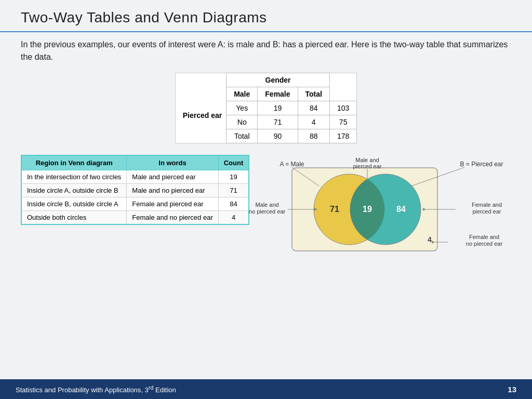 The image size is (532, 399). Describe the element at coordinates (343, 136) in the screenshot. I see `total-total: 178` at that location.